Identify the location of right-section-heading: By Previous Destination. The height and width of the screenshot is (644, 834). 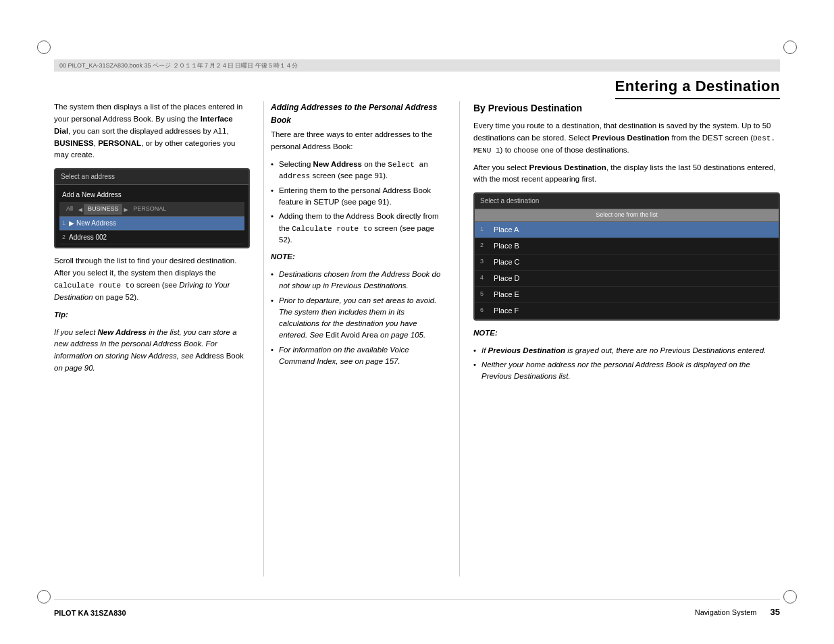
(627, 109).